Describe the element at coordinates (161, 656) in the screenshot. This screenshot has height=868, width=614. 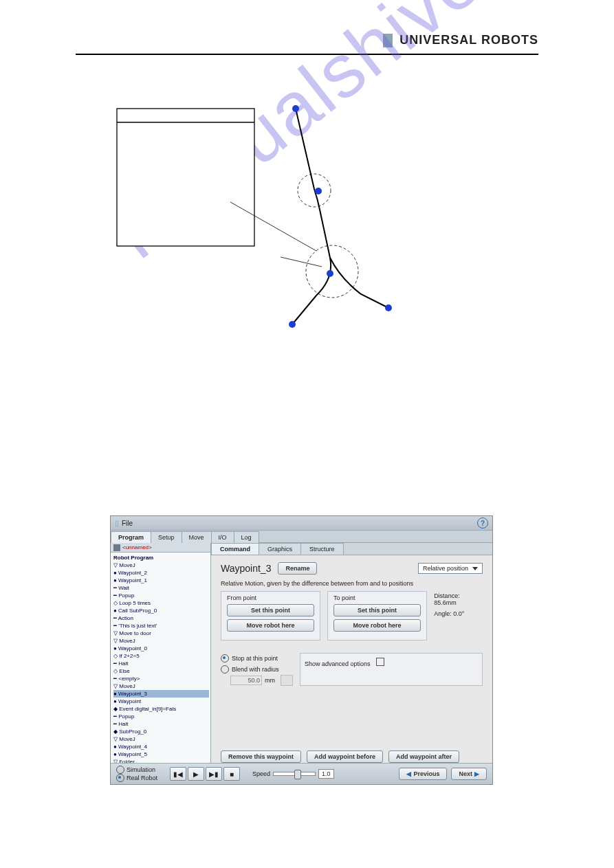
I see `tree-node: ◇ If 2+2=5` at that location.